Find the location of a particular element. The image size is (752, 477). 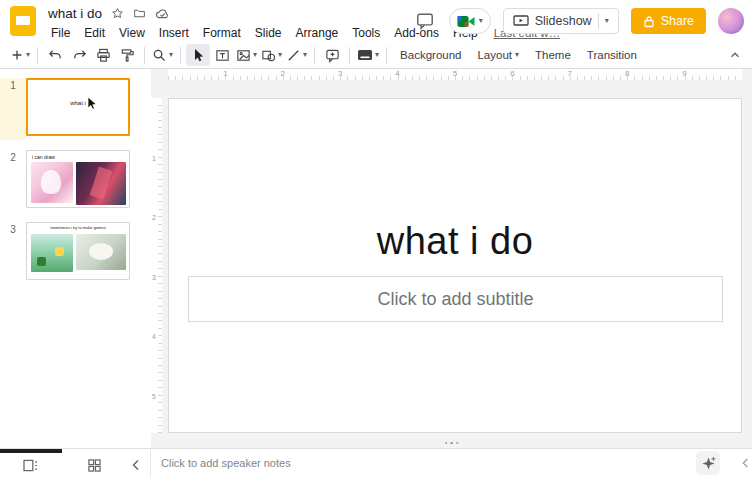

insert-comment-button is located at coordinates (332, 55).